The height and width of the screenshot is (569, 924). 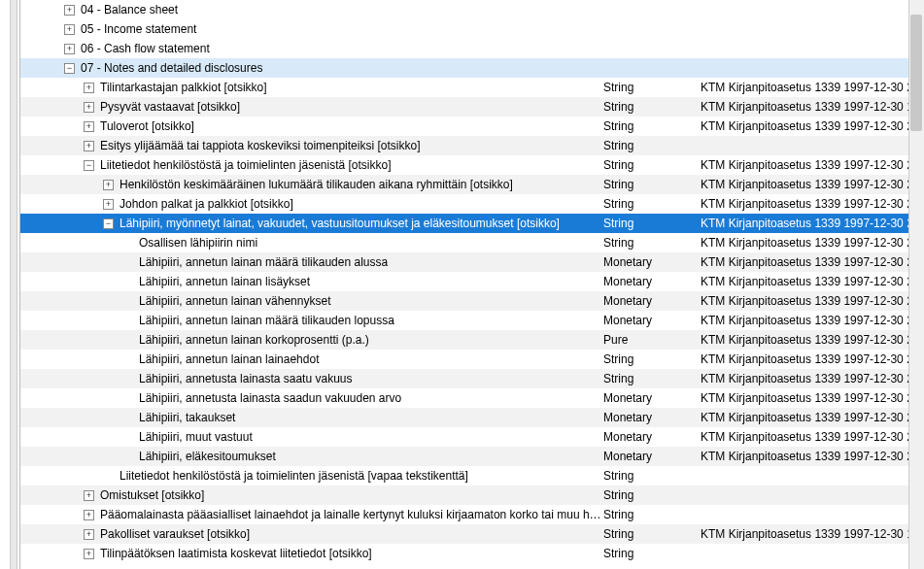 What do you see at coordinates (361, 204) in the screenshot?
I see `row-label: Johdon palkat ja palkkiot [otsikko]` at bounding box center [361, 204].